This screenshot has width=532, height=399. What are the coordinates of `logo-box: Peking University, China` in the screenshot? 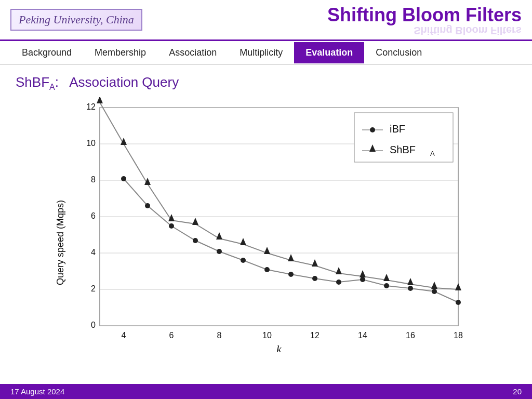 It's located at (76, 20).